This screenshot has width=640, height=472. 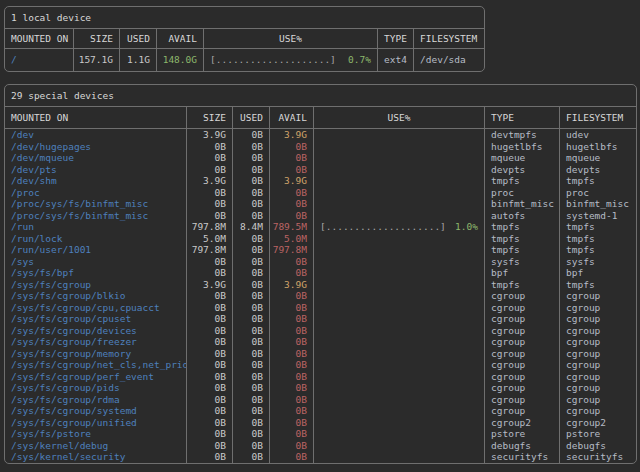 I want to click on table-row: /sys/fs/cgroup/systemd0B0B0Bcgroupcgroup, so click(x=320, y=411).